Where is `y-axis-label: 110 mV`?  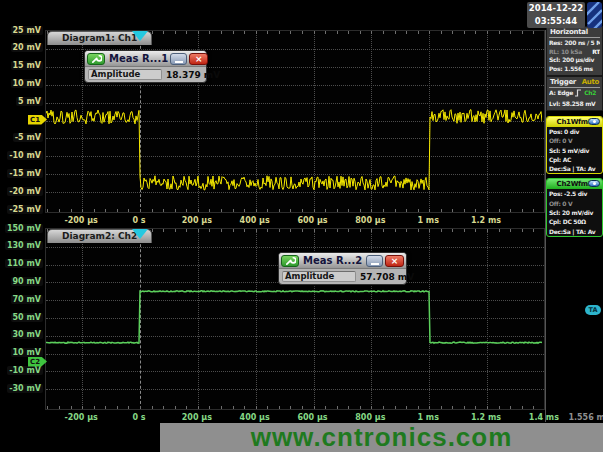
y-axis-label: 110 mV is located at coordinates (22, 264).